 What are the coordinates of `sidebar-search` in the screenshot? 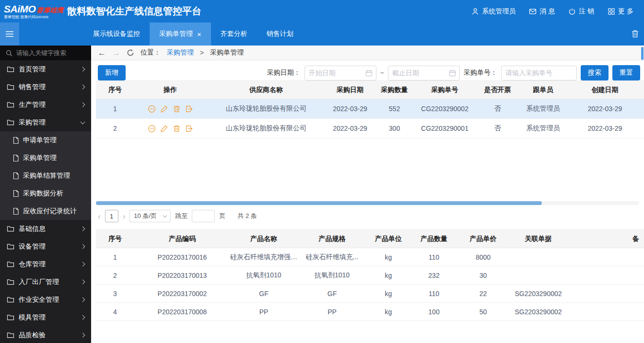 It's located at (46, 53).